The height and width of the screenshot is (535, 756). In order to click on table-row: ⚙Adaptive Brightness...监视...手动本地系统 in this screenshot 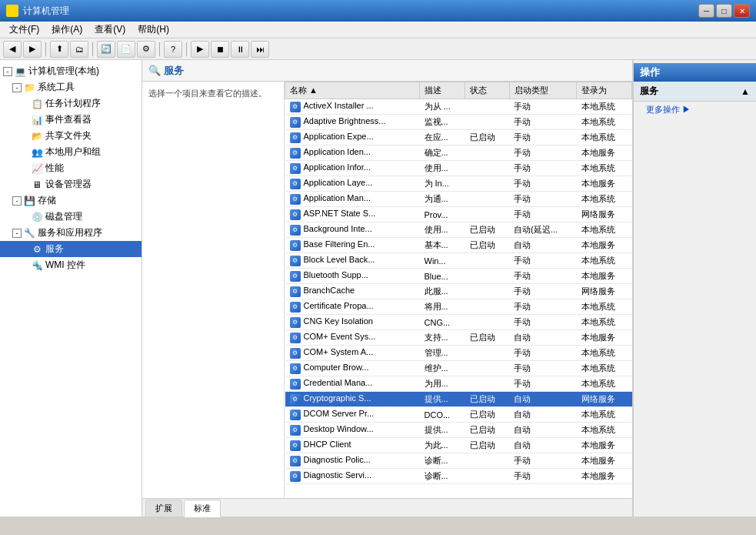, I will do `click(458, 122)`.